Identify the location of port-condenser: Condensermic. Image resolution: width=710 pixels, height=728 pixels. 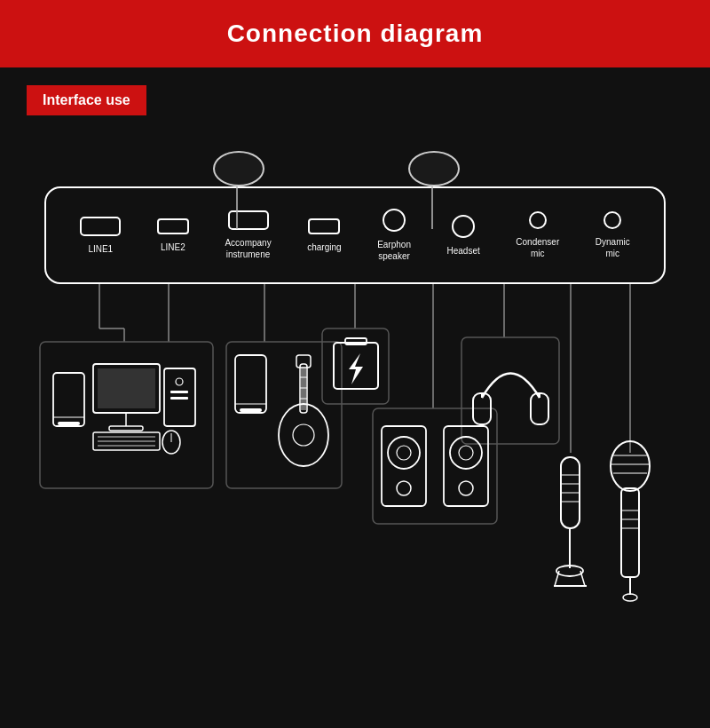
(538, 235).